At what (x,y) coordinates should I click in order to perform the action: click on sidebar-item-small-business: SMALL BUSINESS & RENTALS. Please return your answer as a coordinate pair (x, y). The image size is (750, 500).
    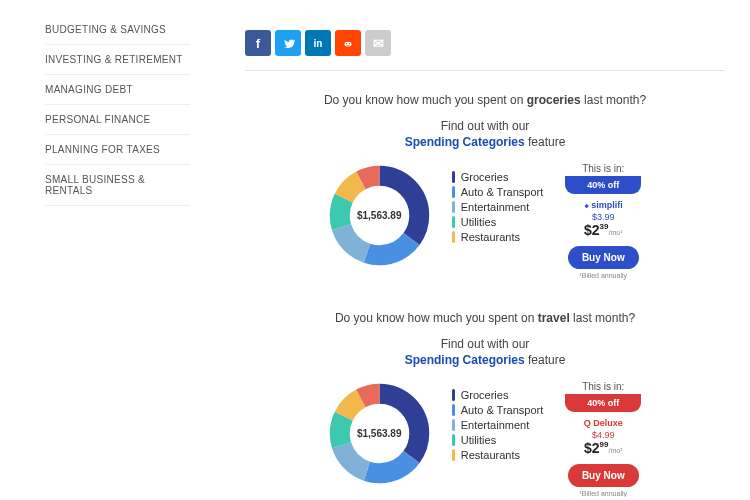
    Looking at the image, I should click on (118, 186).